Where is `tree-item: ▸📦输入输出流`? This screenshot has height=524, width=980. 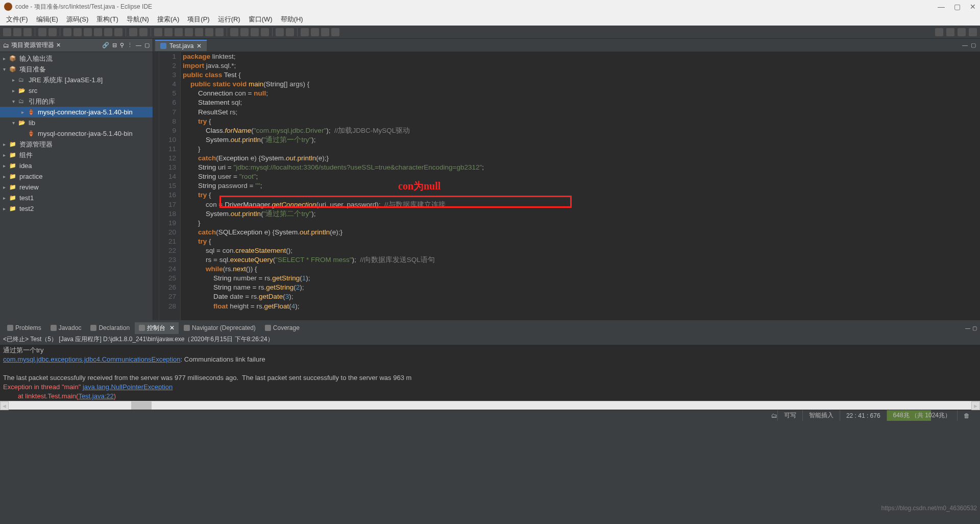
tree-item: ▸📦输入输出流 is located at coordinates (77, 58).